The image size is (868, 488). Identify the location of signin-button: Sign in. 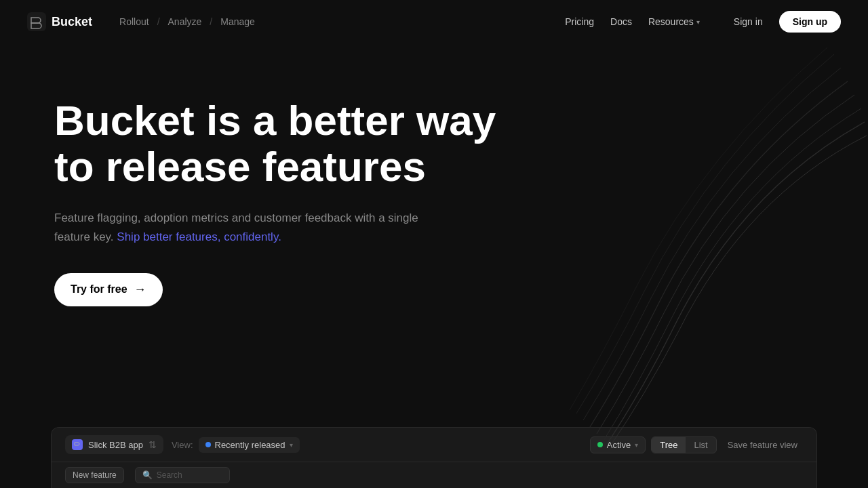
(749, 22).